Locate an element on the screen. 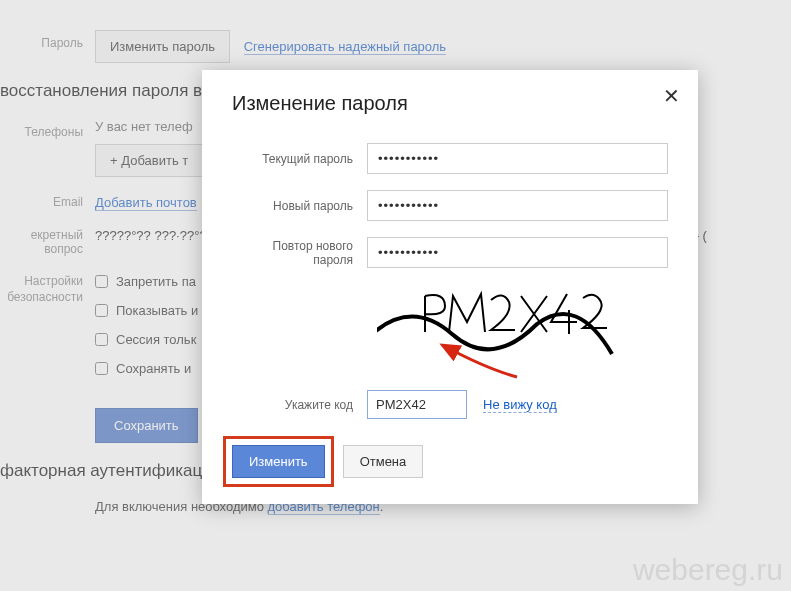  arrow-icon is located at coordinates (477, 359).